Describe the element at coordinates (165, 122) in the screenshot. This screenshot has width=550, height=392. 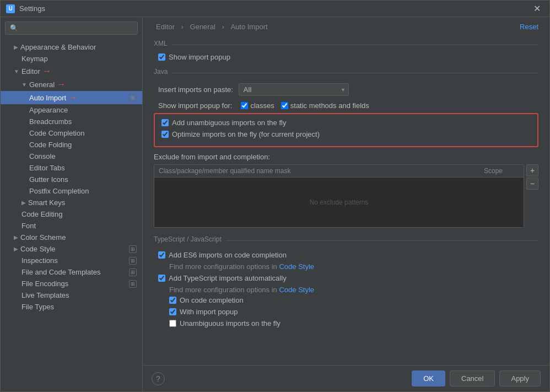
I see `add-unambiguous-checkbox` at that location.